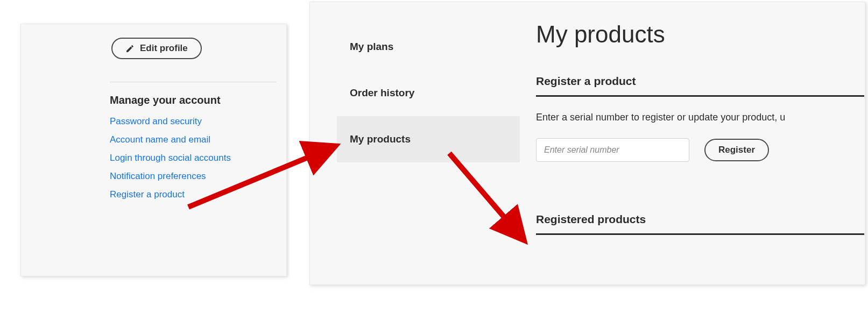  Describe the element at coordinates (193, 158) in the screenshot. I see `account-links-list: Password and security Account name and e…` at that location.